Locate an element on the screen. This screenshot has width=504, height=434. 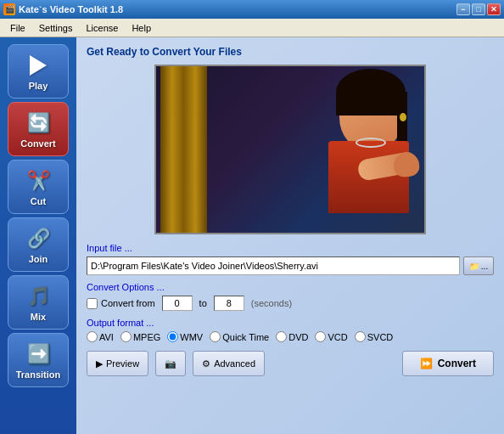
format-mpeg: MPEG is located at coordinates (141, 336).